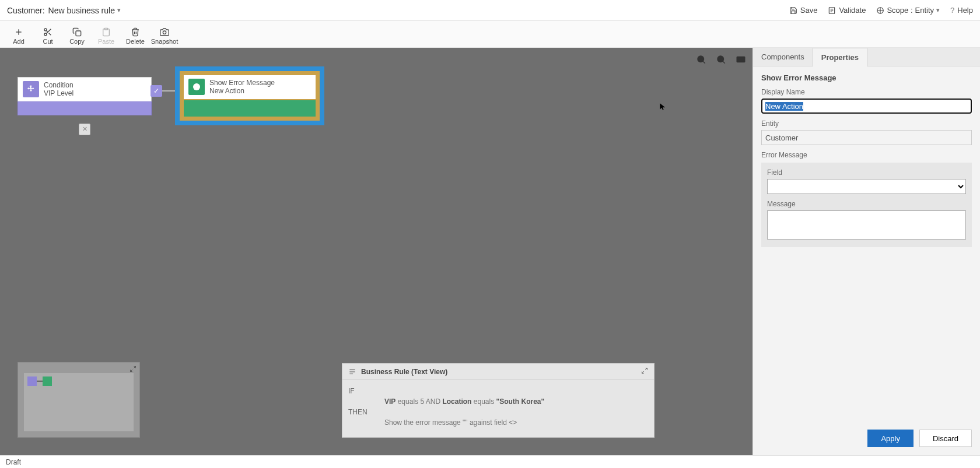 This screenshot has width=980, height=468. I want to click on help-label: Help, so click(965, 10).